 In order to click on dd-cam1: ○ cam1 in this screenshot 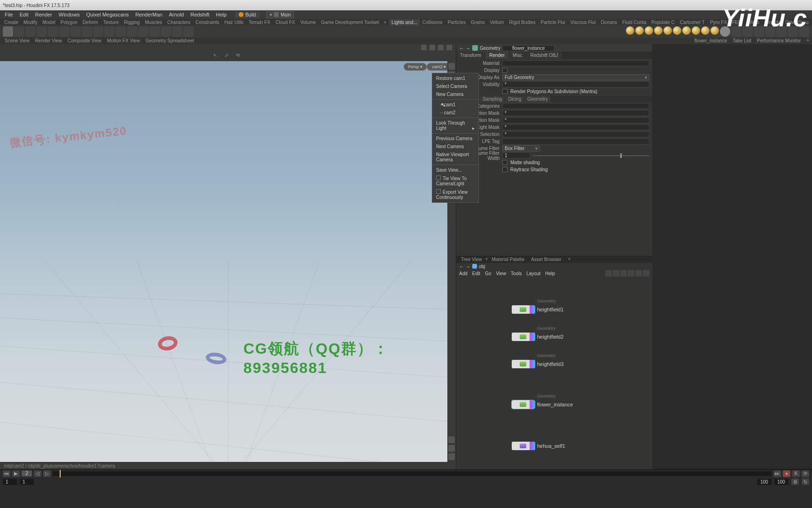, I will do `click(455, 104)`.